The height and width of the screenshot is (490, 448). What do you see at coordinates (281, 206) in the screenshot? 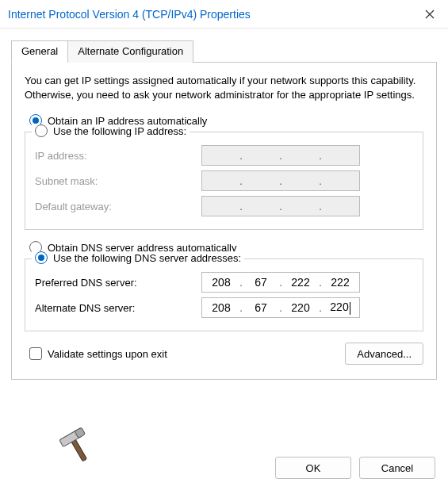
I see `default-gateway-input: ...` at bounding box center [281, 206].